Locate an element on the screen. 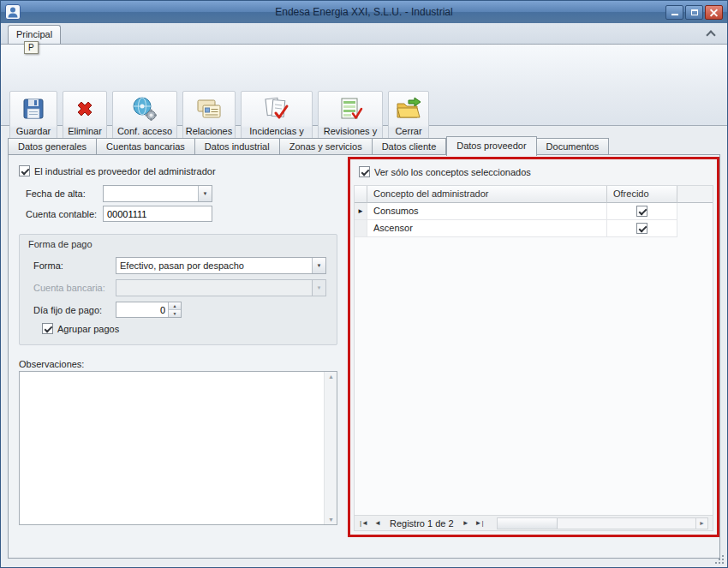 This screenshot has height=568, width=728. dia-fijo-input is located at coordinates (142, 310).